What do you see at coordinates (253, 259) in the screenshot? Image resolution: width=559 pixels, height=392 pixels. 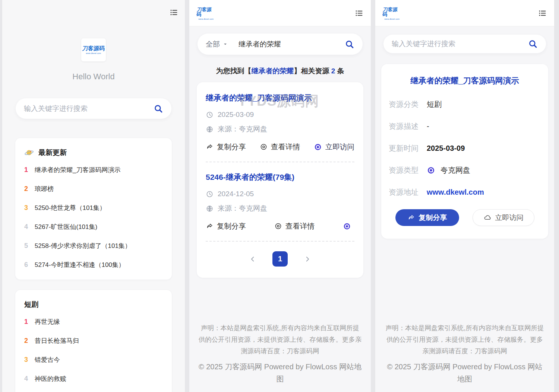 I see `prev-page-button` at bounding box center [253, 259].